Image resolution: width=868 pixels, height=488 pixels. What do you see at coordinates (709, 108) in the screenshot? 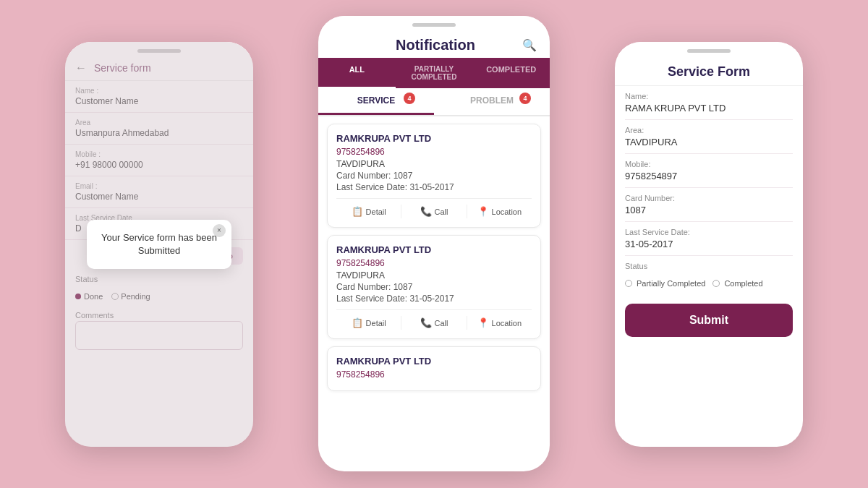
I see `right-name-value: RAMA KRUPA PVT LTD` at bounding box center [709, 108].